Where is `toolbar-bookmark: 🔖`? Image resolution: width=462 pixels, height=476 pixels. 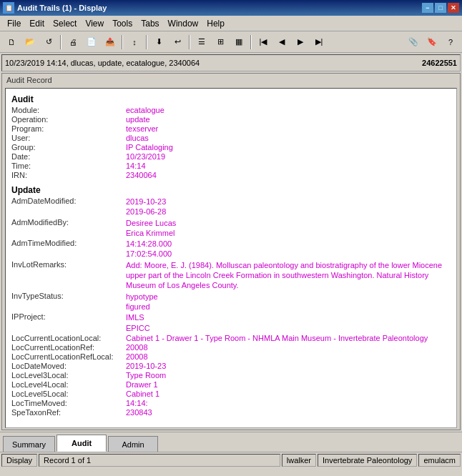 toolbar-bookmark: 🔖 is located at coordinates (432, 42).